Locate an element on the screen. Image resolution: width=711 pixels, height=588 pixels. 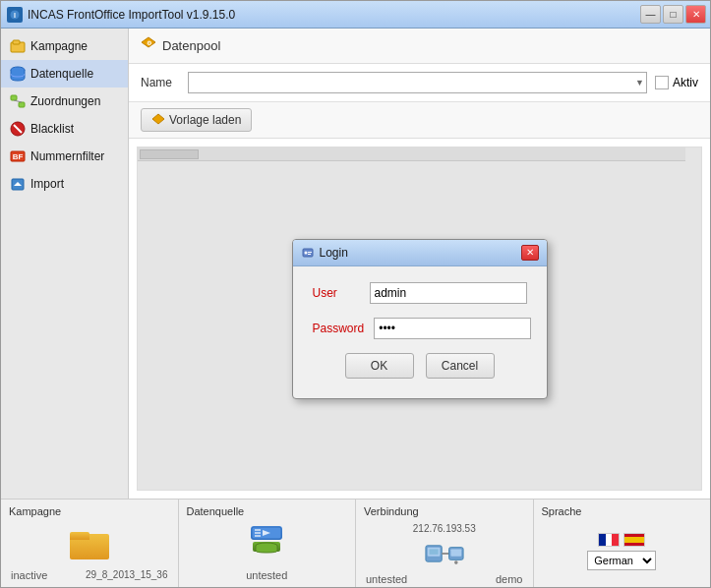
maximize-button: □ is located at coordinates (673, 14).